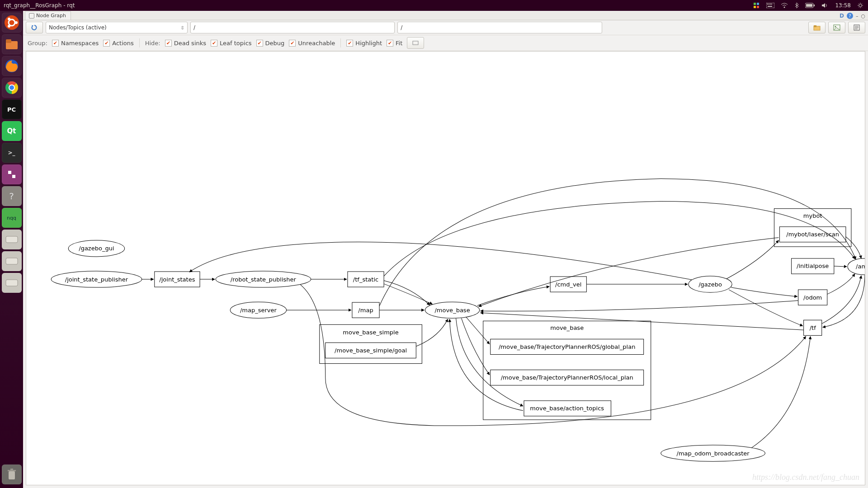 This screenshot has height=488, width=868. I want to click on battery-icon, so click(810, 5).